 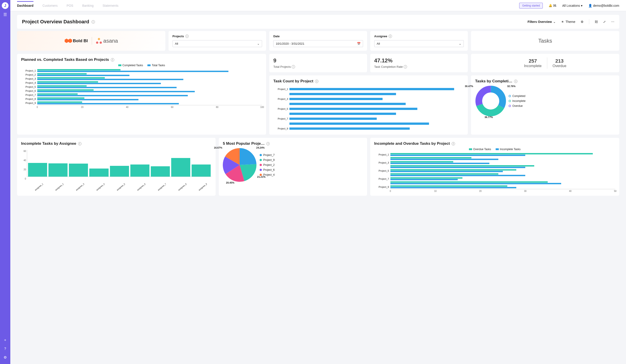 I want to click on title: Incomplete and Overdue Tasks by Project, so click(x=412, y=144).